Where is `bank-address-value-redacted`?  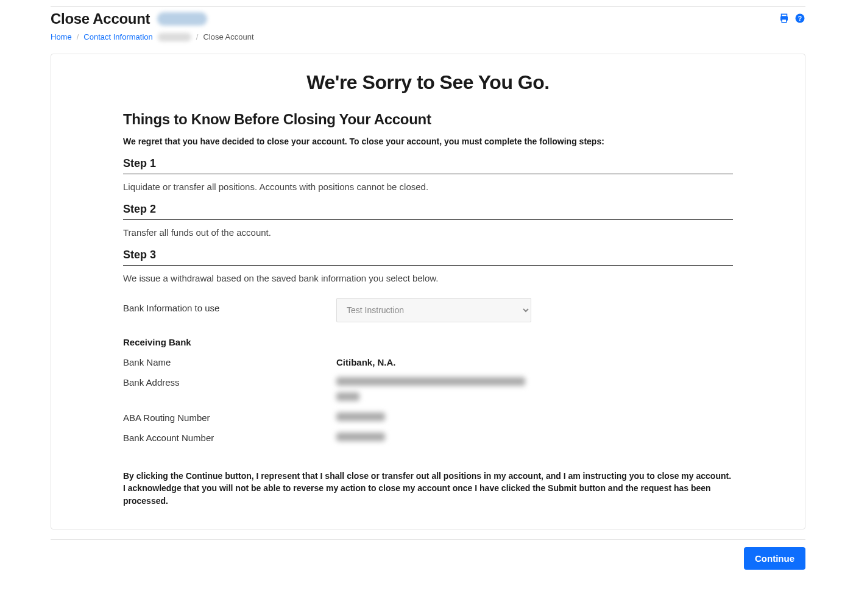
bank-address-value-redacted is located at coordinates (535, 390).